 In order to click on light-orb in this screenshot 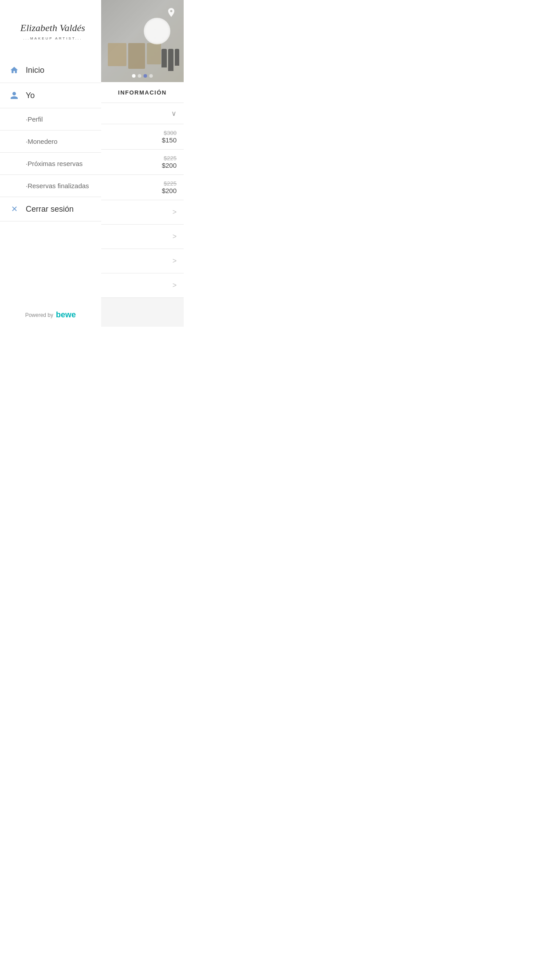, I will do `click(157, 31)`.